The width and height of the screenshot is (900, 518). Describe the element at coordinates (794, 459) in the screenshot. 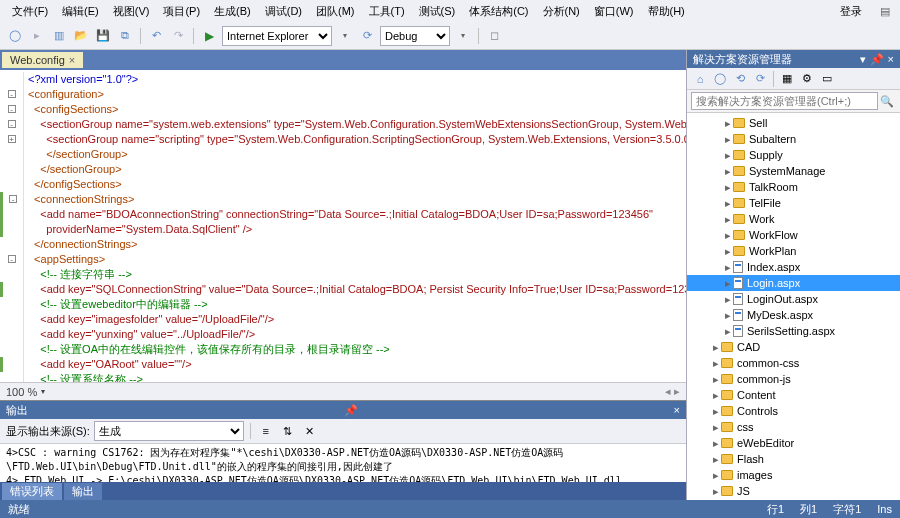

I see `tree-item-flash: ▸Flash` at that location.